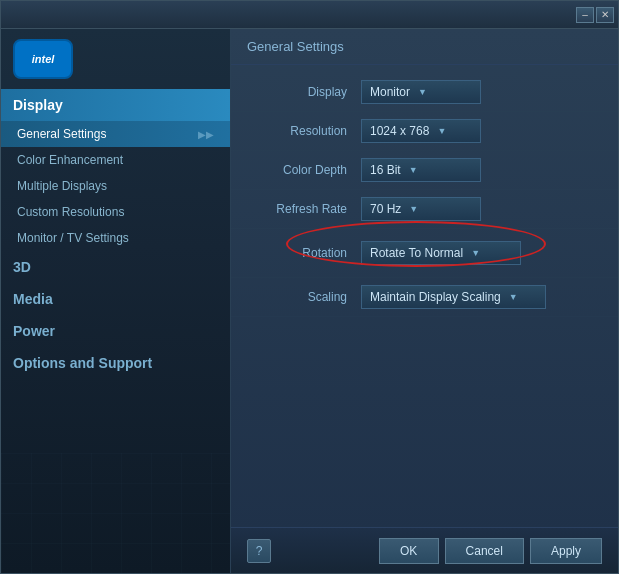 This screenshot has height=574, width=619. Describe the element at coordinates (116, 299) in the screenshot. I see `sidebar-item-media: Media` at that location.